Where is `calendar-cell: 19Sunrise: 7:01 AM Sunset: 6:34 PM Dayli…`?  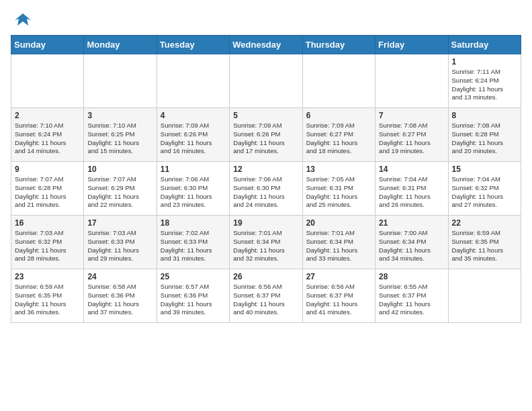
calendar-cell: 19Sunrise: 7:01 AM Sunset: 6:34 PM Dayli… is located at coordinates (266, 242).